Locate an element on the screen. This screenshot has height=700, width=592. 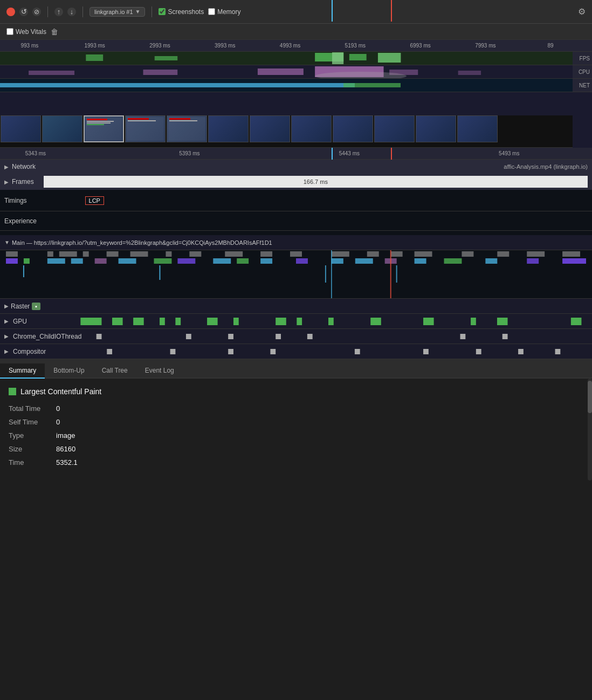
tab-call-tree: Call Tree is located at coordinates (115, 371).